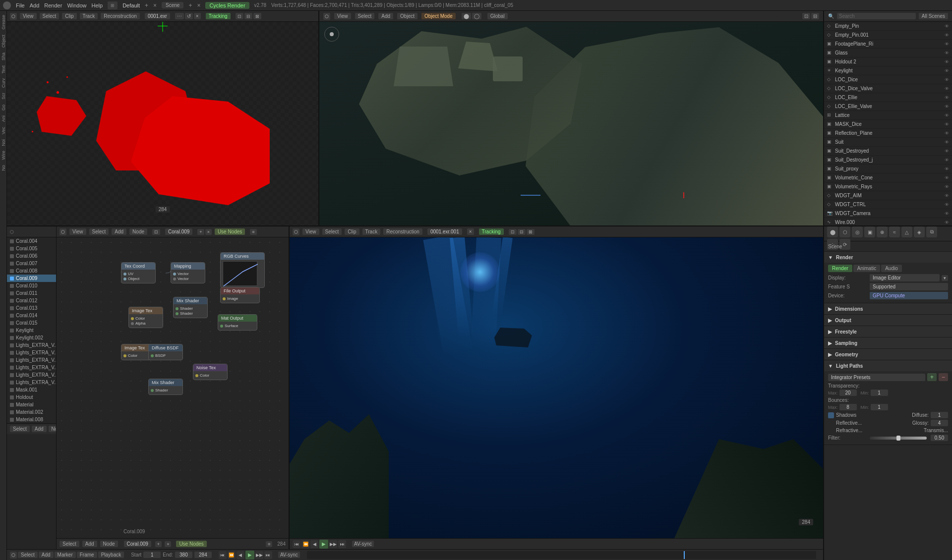 Image resolution: width=952 pixels, height=560 pixels. I want to click on node-select-btn: Select, so click(99, 232).